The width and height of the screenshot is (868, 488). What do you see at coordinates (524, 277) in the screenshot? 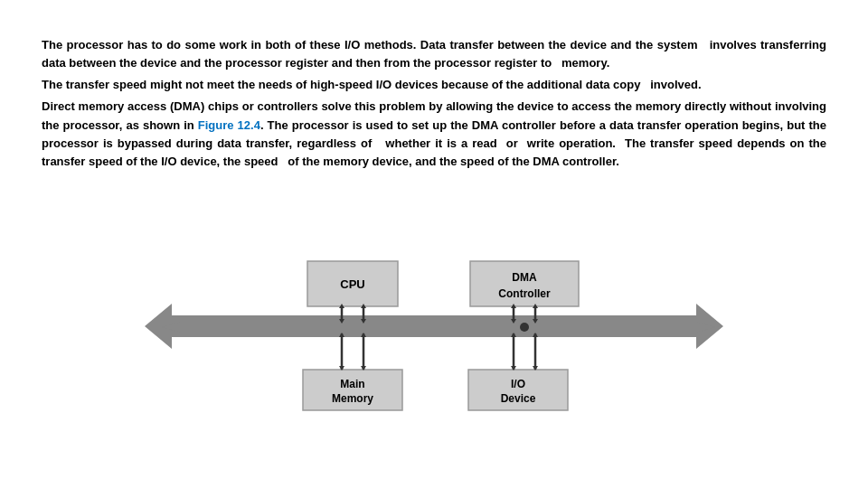
I see `dma-label-line1: DMA` at bounding box center [524, 277].